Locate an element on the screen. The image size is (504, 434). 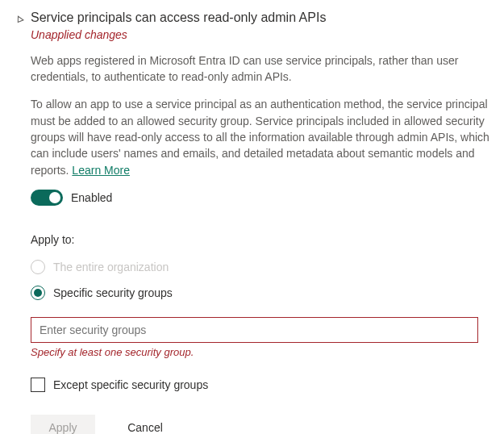
enabled-toggle is located at coordinates (47, 198).